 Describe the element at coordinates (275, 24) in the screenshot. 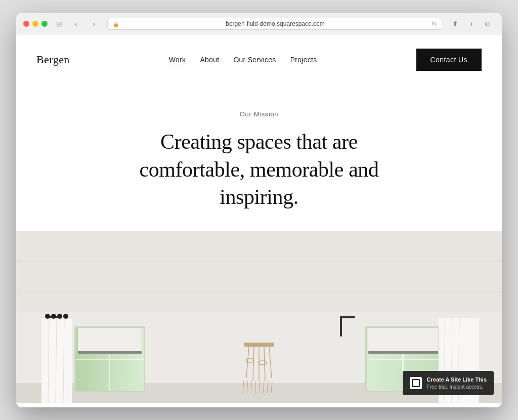

I see `url-bar: 🔒 bergen-fluid-demo.squarespace.com ↻` at that location.